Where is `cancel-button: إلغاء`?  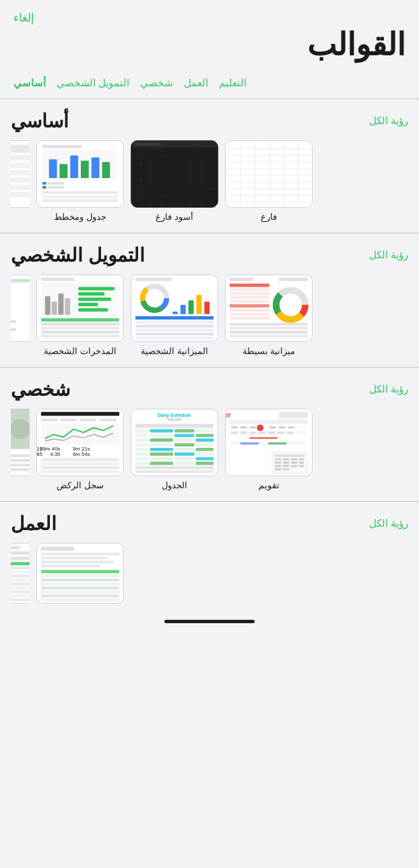 cancel-button: إلغاء is located at coordinates (210, 18).